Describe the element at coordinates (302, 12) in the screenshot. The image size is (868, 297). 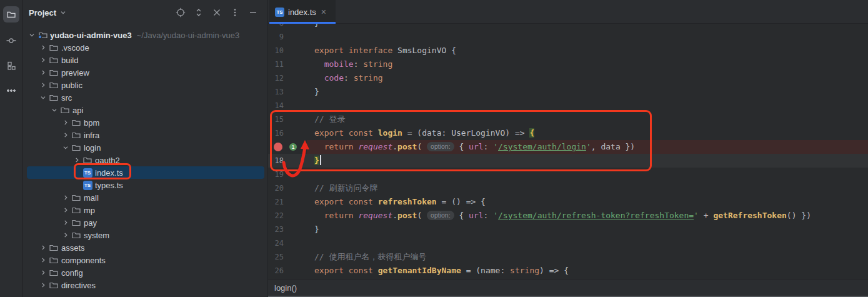
I see `tab-index-ts: TS index.ts ×` at that location.